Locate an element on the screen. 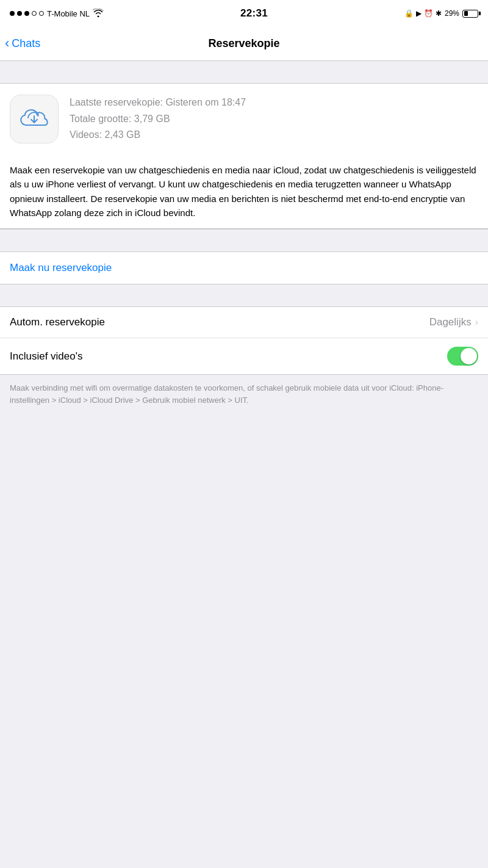 This screenshot has height=868, width=488. lock-icon: 🔒 is located at coordinates (409, 13).